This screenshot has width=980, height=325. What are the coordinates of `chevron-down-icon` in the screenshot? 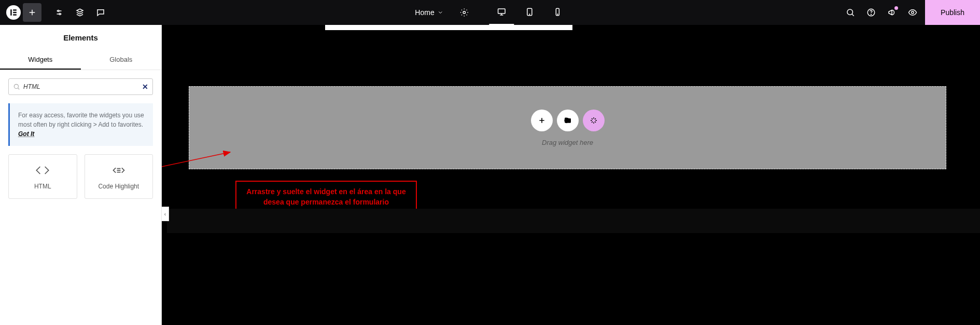 It's located at (441, 12).